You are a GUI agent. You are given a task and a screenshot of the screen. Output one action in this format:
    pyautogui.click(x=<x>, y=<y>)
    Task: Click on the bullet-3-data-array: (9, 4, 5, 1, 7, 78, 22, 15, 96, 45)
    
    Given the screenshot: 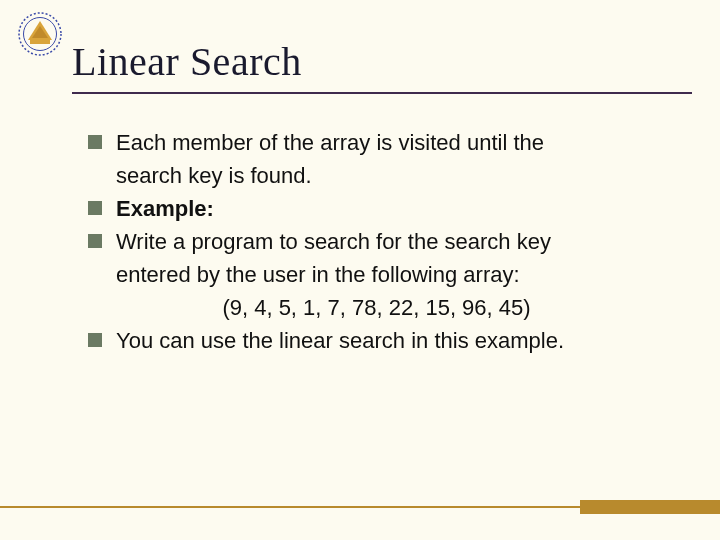 What is the action you would take?
    pyautogui.click(x=362, y=308)
    